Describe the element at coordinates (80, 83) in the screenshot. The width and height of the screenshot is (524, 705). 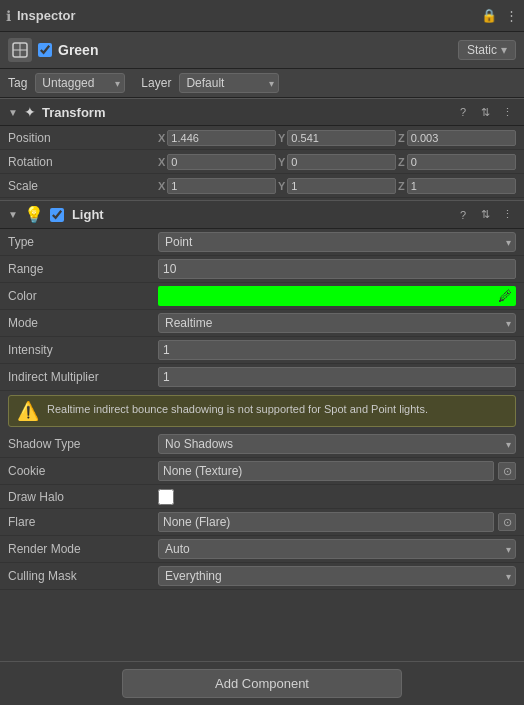
I see `tag-dropdown: Untagged` at that location.